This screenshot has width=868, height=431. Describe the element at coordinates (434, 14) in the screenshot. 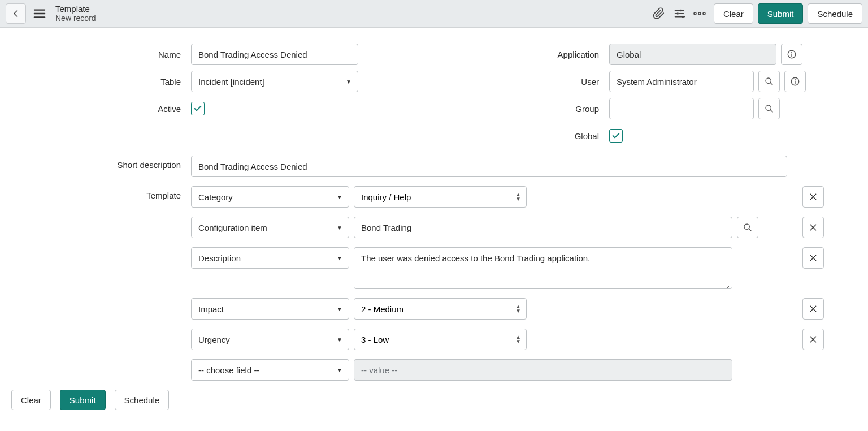

I see `top-bar: Template New record Clear Submit Schedul…` at that location.